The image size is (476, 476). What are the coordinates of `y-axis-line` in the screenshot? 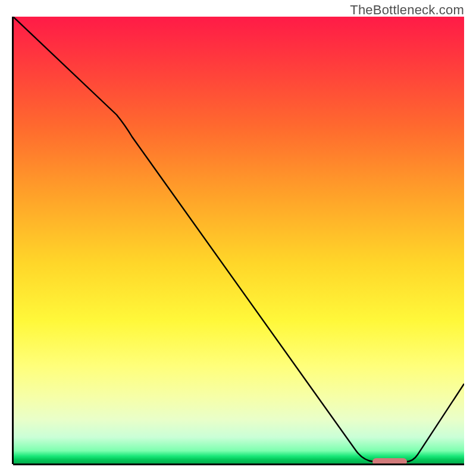 It's located at (13, 240).